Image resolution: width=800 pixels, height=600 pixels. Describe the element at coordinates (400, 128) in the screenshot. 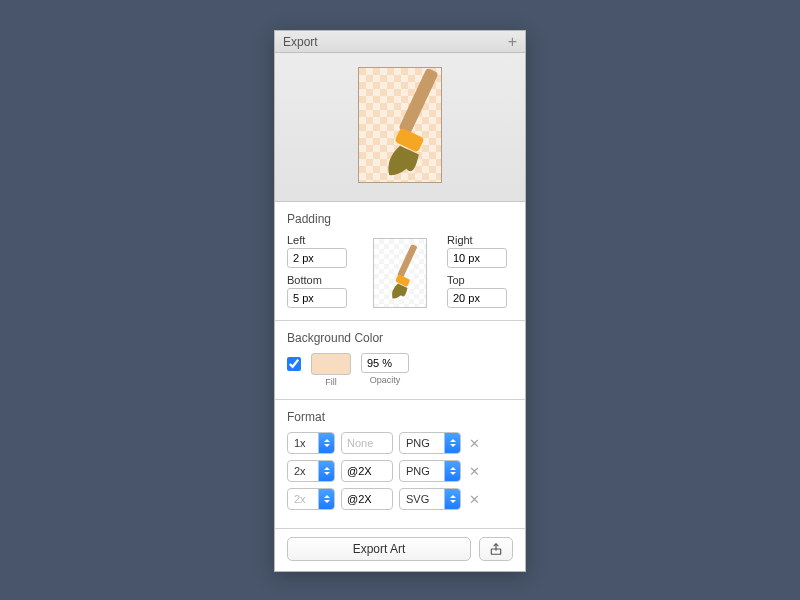

I see `preview-area` at that location.